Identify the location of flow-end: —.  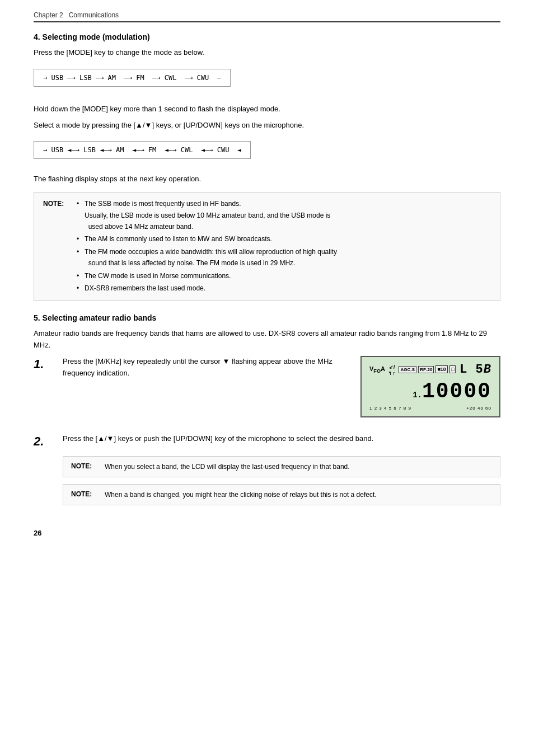
(217, 78).